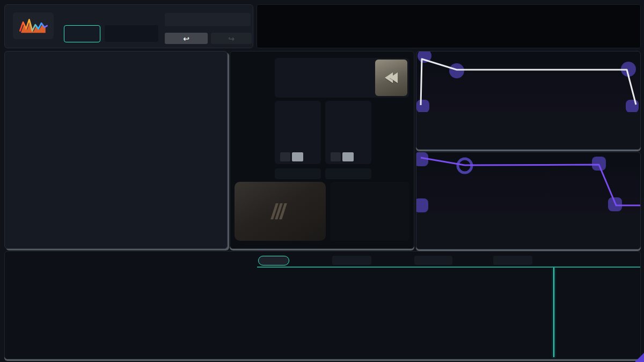 The image size is (644, 362). What do you see at coordinates (348, 157) in the screenshot?
I see `pitch-r-button` at bounding box center [348, 157].